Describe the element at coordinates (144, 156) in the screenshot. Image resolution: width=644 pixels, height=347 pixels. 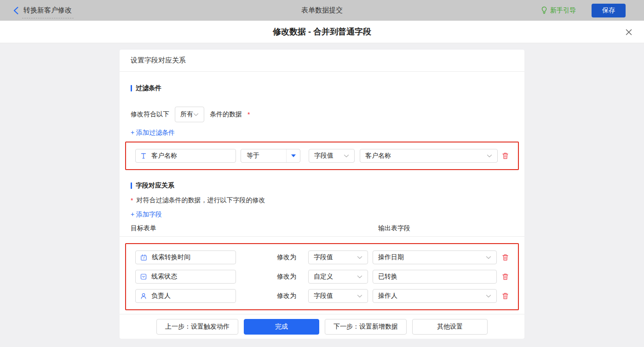
I see `text-field-icon` at that location.